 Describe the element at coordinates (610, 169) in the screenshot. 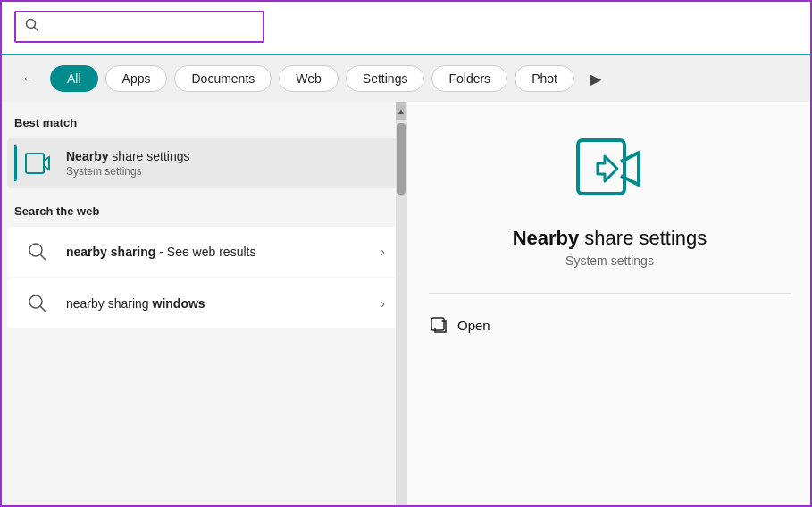

I see `detail-big-icon` at that location.